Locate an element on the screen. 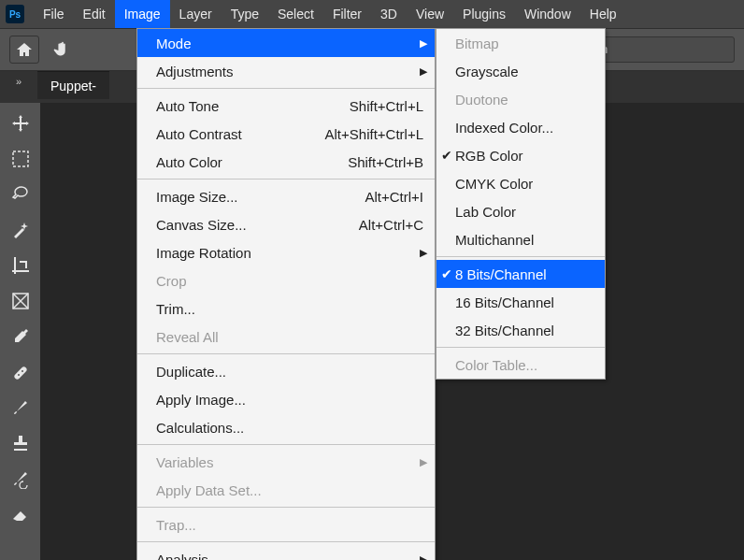  menuitem-label: Color Table... is located at coordinates (524, 365).